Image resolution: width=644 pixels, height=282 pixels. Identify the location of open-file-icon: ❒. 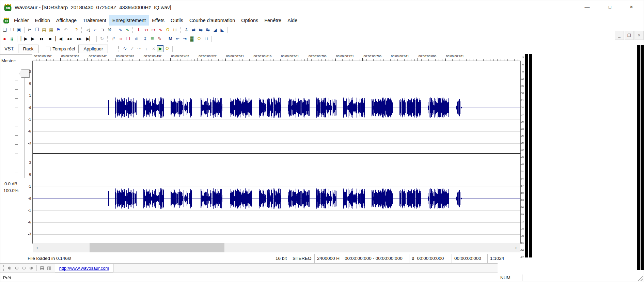
(12, 30).